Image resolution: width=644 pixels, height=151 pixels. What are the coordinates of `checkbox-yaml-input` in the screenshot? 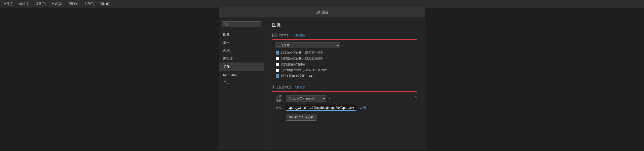 It's located at (277, 70).